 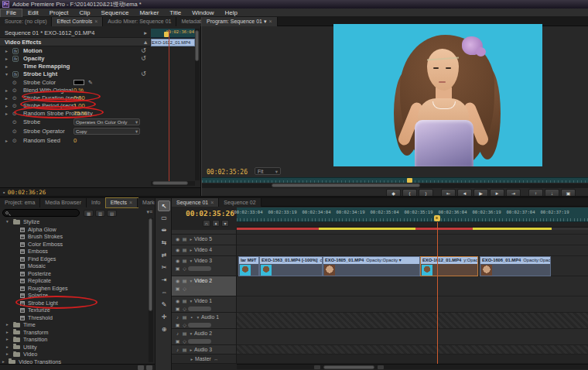 What do you see at coordinates (79, 82) in the screenshot?
I see `color-swatch` at bounding box center [79, 82].